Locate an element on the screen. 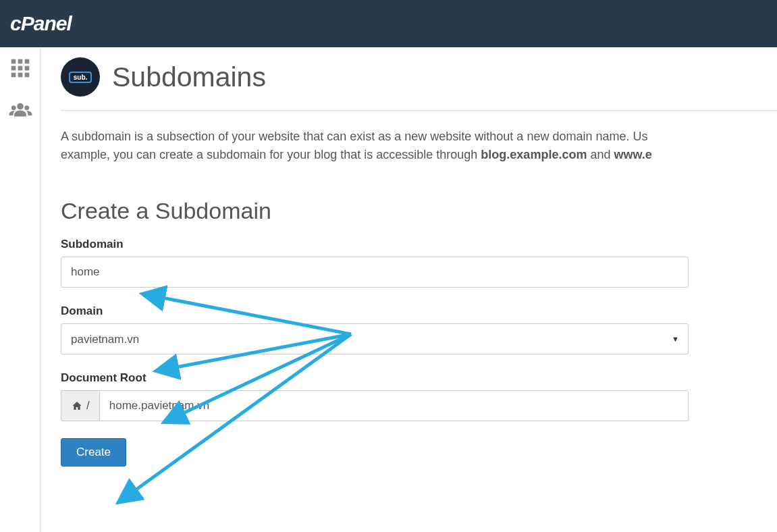 The width and height of the screenshot is (777, 532). top-header: cPanel is located at coordinates (389, 24).